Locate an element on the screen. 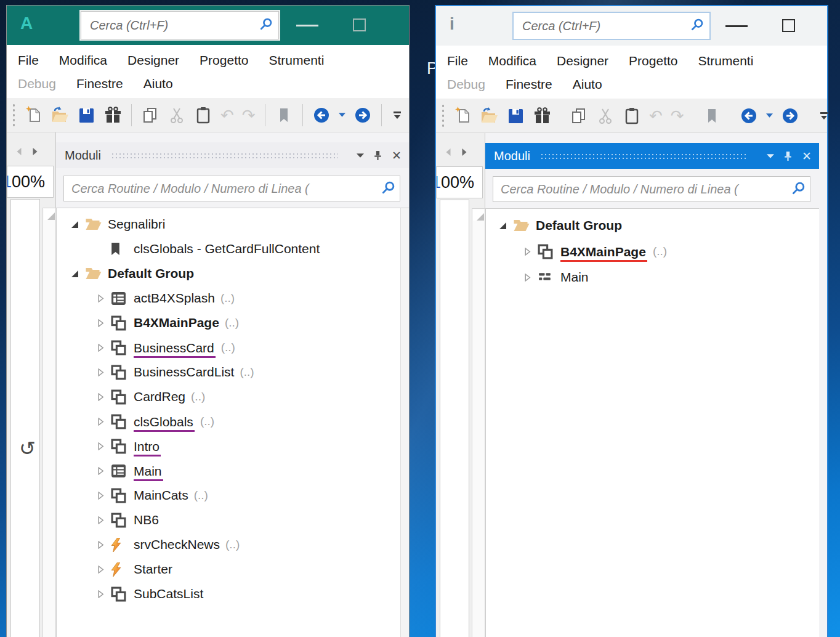 Image resolution: width=840 pixels, height=637 pixels. tree-scrollbar is located at coordinates (405, 423).